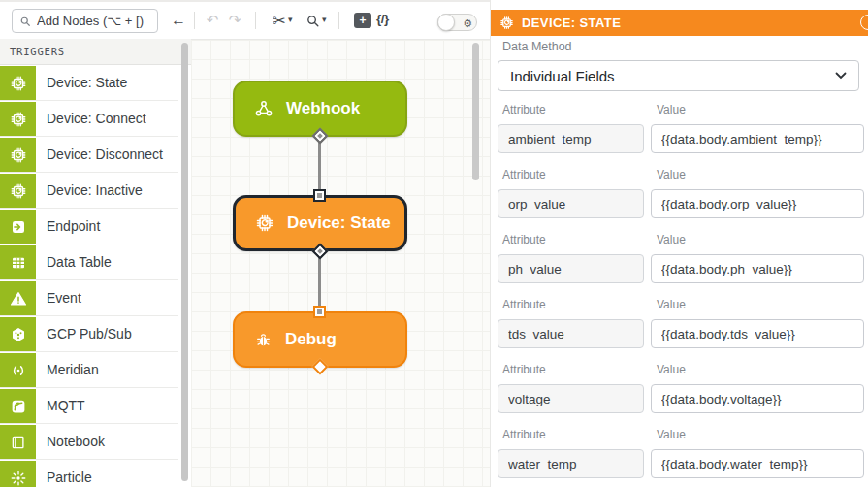  Describe the element at coordinates (17, 442) in the screenshot. I see `notebook-icon` at that location.